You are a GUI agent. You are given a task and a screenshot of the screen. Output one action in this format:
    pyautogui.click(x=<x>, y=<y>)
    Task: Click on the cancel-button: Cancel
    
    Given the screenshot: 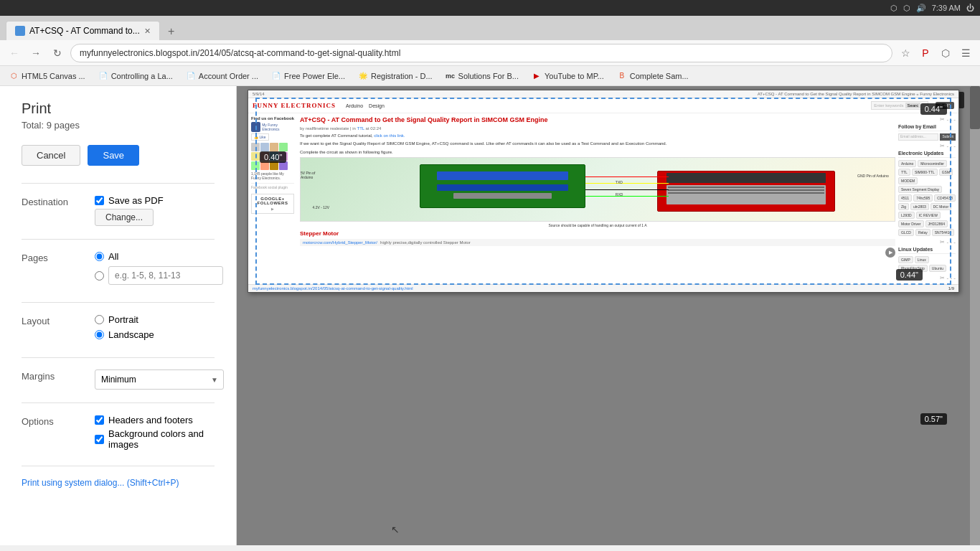 What is the action you would take?
    pyautogui.click(x=51, y=155)
    